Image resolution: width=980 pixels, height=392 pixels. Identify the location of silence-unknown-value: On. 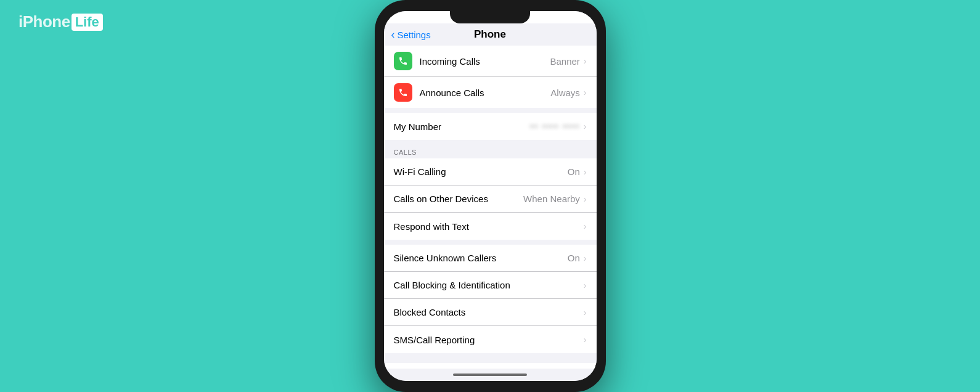
(574, 258).